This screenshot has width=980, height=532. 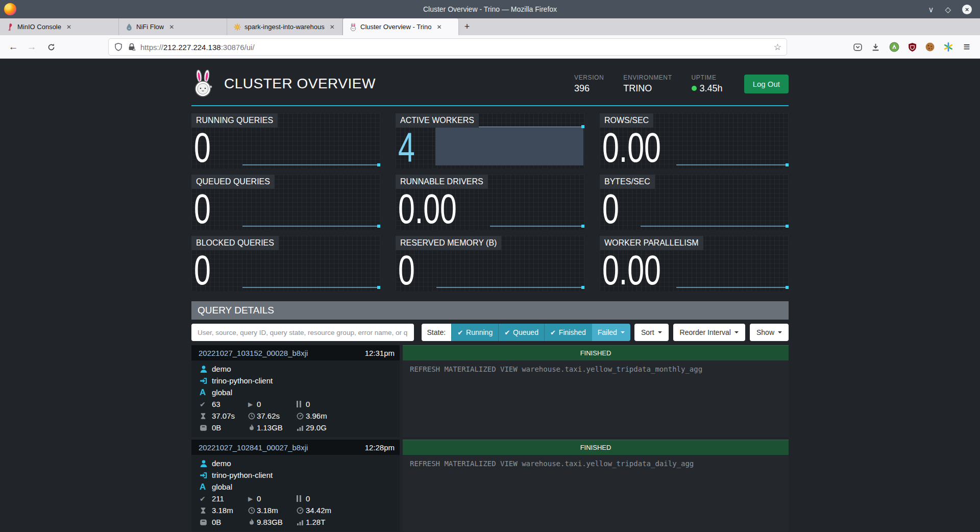 I want to click on uptime-value: 3.45h, so click(x=712, y=89).